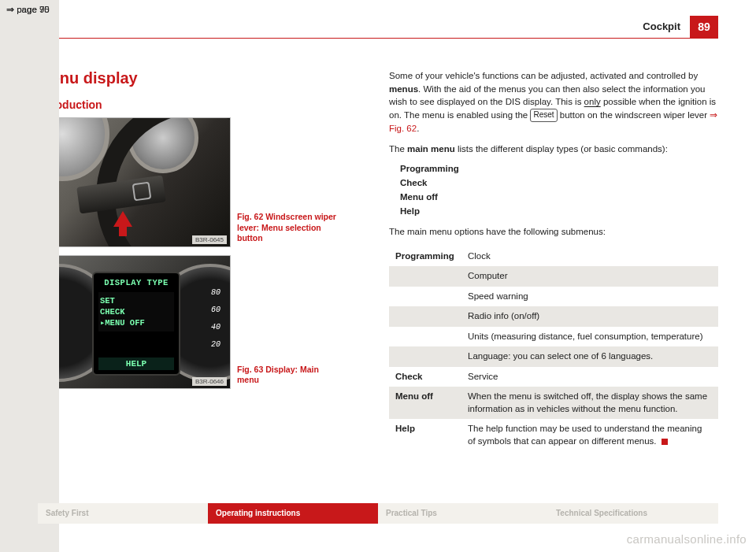  Describe the element at coordinates (633, 513) in the screenshot. I see `tab-technical-specifications: Technical Specifications` at that location.